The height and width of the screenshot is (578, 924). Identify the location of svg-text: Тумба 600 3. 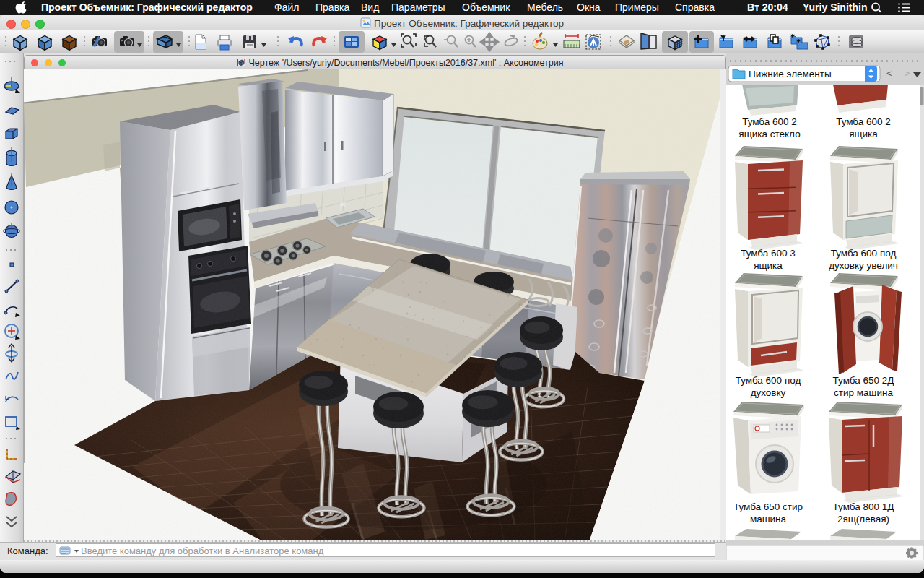
(768, 253).